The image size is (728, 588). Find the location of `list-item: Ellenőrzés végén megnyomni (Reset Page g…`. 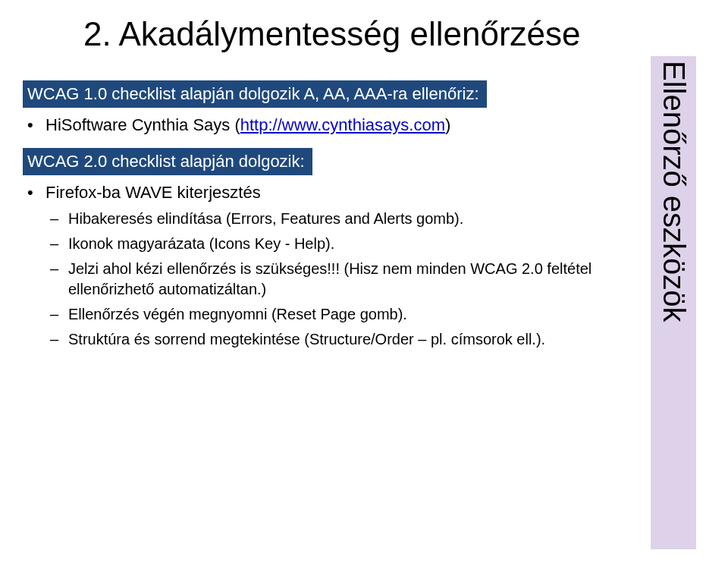

list-item: Ellenőrzés végén megnyomni (Reset Page g… is located at coordinates (330, 314).